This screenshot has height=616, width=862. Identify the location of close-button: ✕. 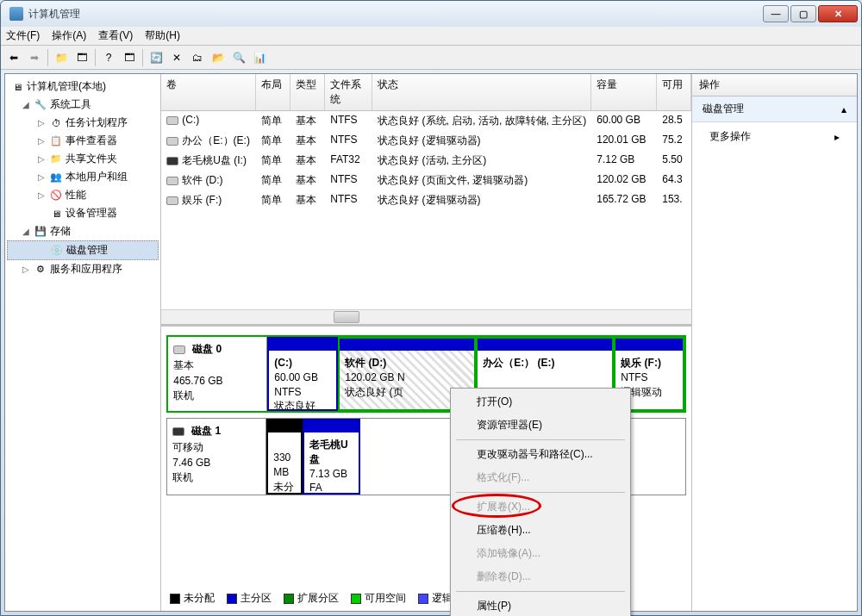
(838, 14).